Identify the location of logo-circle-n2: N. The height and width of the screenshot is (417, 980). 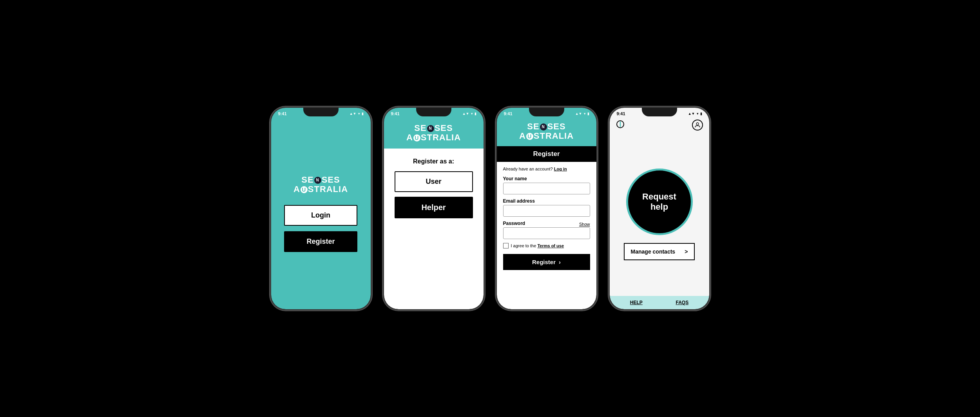
(431, 129).